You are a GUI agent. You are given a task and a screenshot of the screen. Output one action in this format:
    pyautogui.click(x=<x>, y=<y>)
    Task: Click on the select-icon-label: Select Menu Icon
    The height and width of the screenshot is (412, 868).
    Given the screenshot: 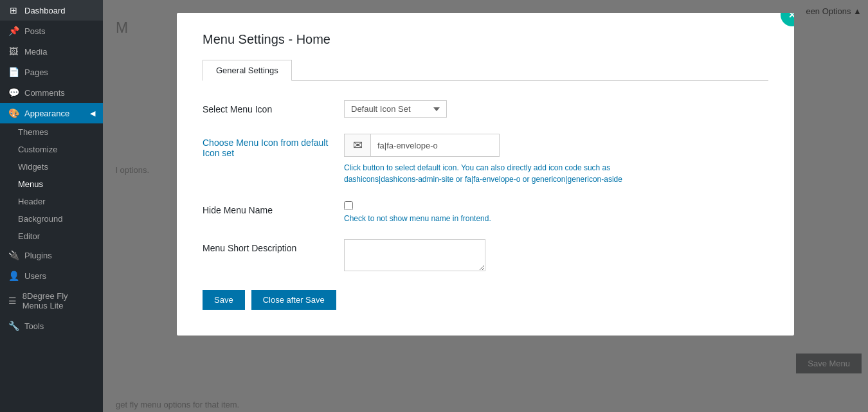 What is the action you would take?
    pyautogui.click(x=273, y=107)
    